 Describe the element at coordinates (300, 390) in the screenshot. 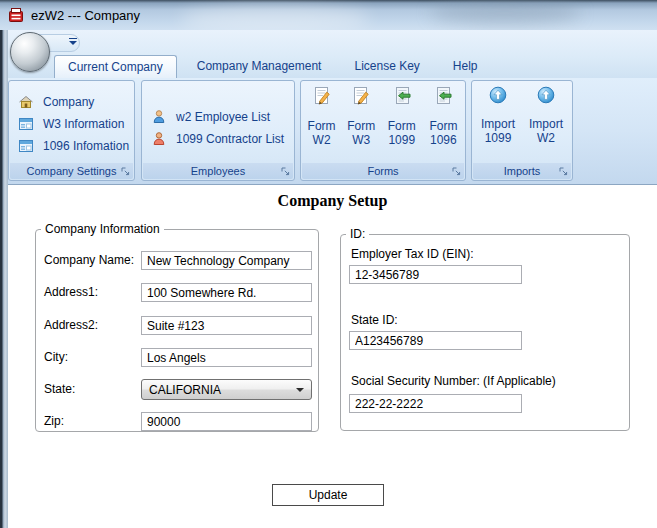

I see `chevron-down-icon` at that location.